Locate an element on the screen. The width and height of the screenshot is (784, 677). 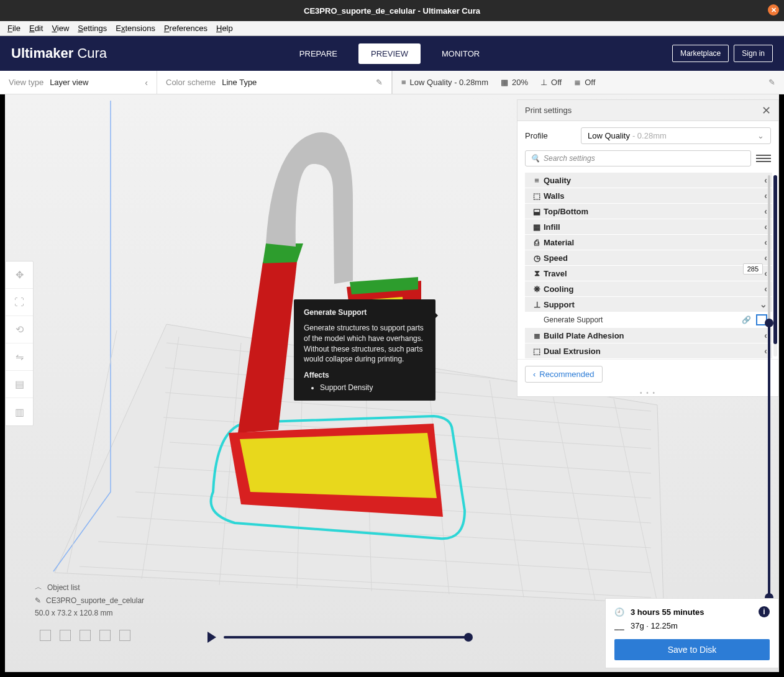
category-dual-extrusion: ⬚Dual Extrusion‹ is located at coordinates (649, 351).